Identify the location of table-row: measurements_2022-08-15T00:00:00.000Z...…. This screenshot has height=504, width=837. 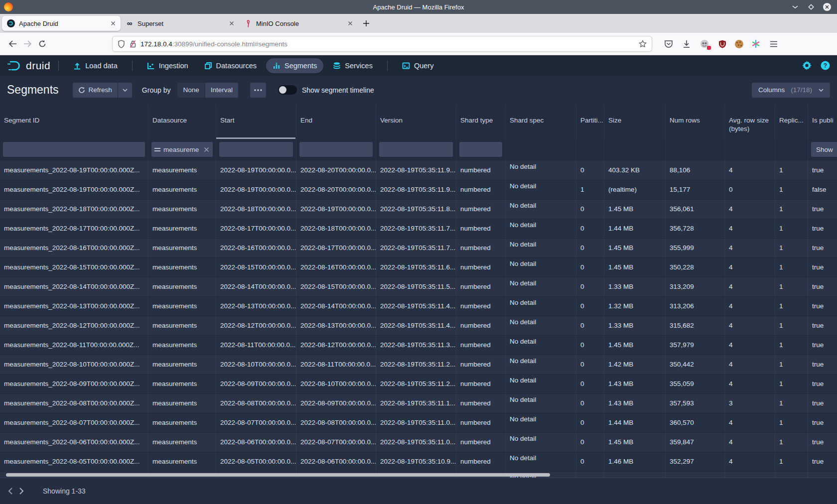
(418, 268).